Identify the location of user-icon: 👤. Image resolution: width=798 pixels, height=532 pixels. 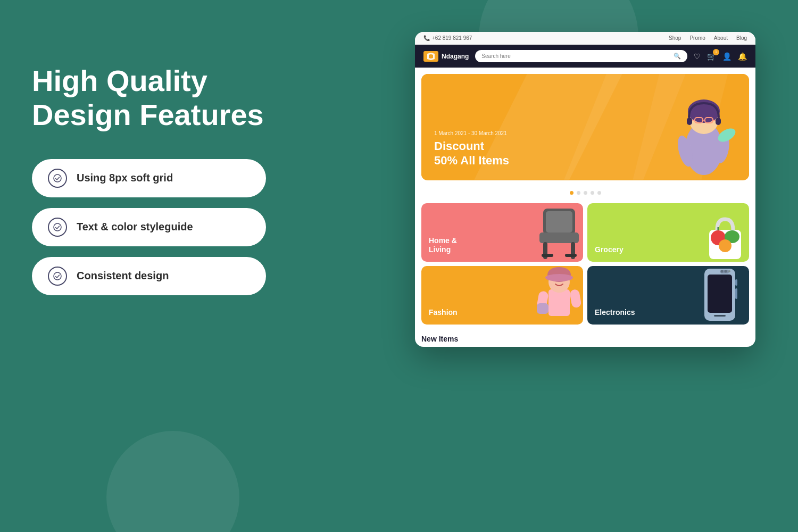
(727, 56).